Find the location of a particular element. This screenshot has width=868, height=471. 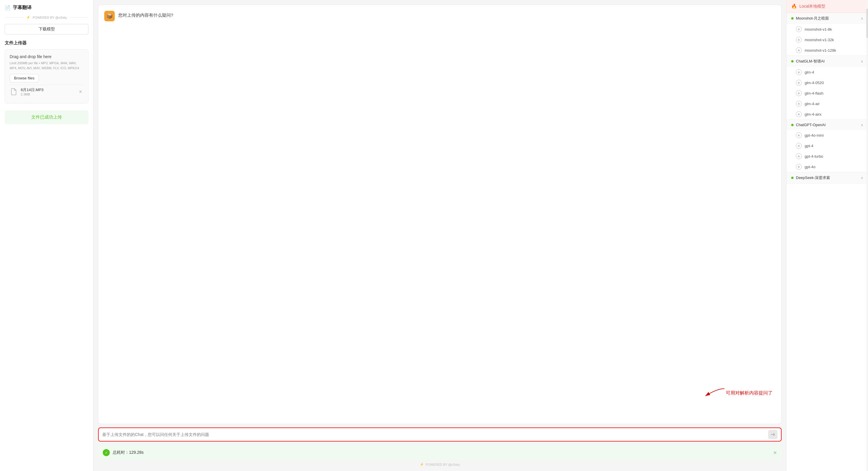

send-icon is located at coordinates (773, 435).